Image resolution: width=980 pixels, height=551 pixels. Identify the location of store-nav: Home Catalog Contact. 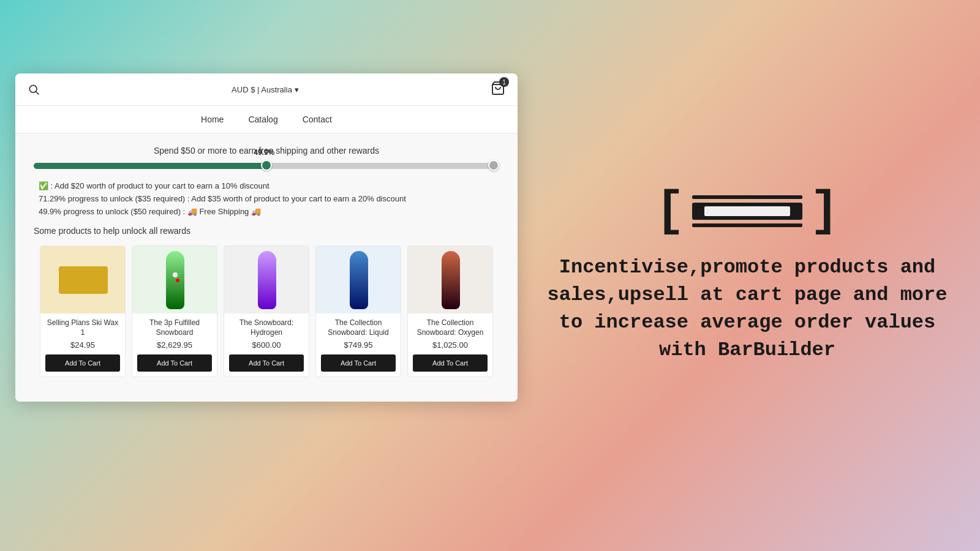
(266, 120).